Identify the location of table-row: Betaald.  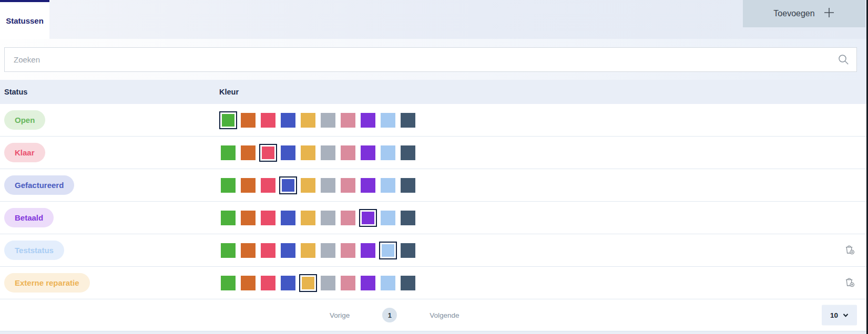
(434, 218).